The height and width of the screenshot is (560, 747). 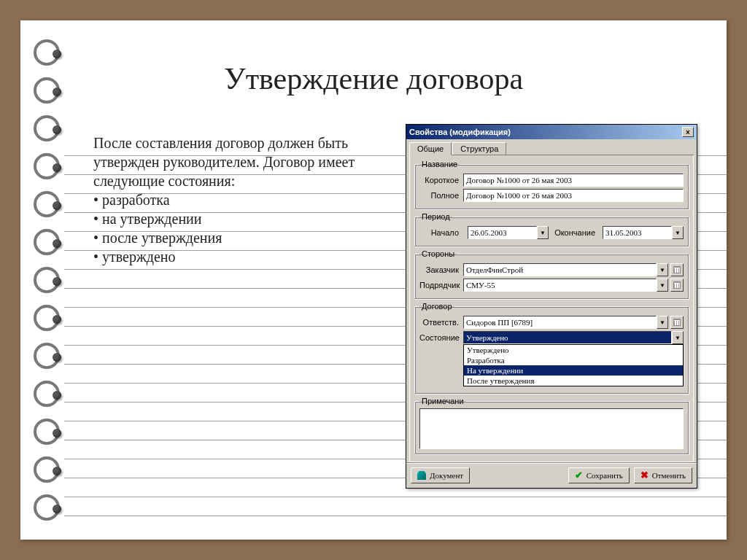 I want to click on responsible-dropdown: ▼, so click(x=662, y=322).